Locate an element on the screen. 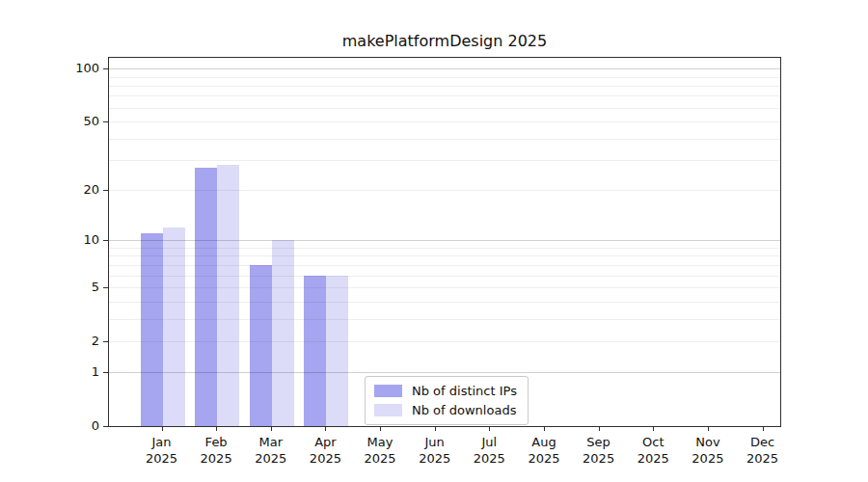 This screenshot has height=482, width=868. legend-swatch-distinct-ips is located at coordinates (388, 391).